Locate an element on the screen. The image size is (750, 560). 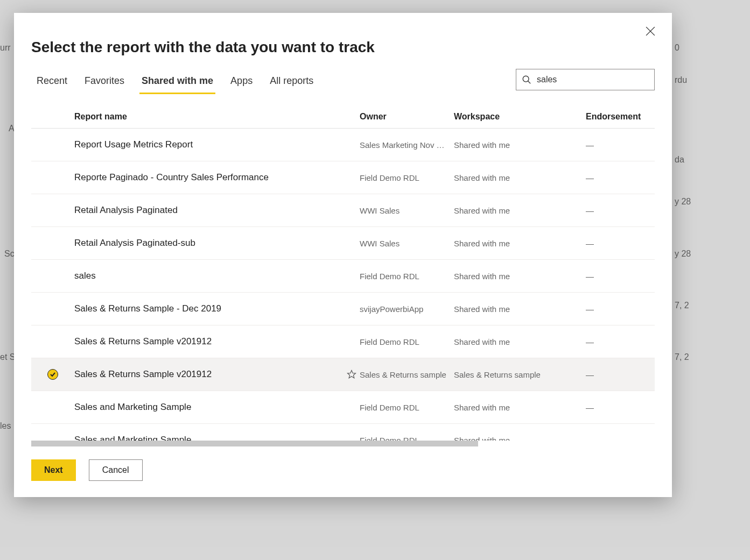
col-header-name: Report name is located at coordinates (217, 117).